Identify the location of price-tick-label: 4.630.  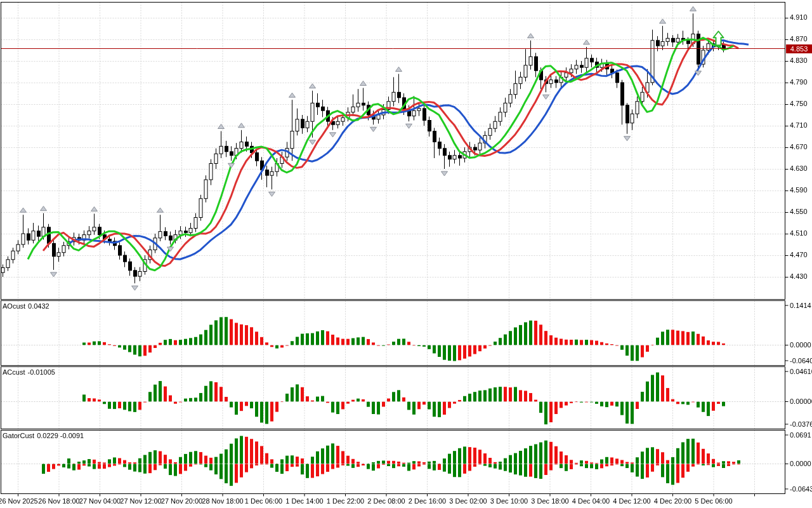
(799, 168).